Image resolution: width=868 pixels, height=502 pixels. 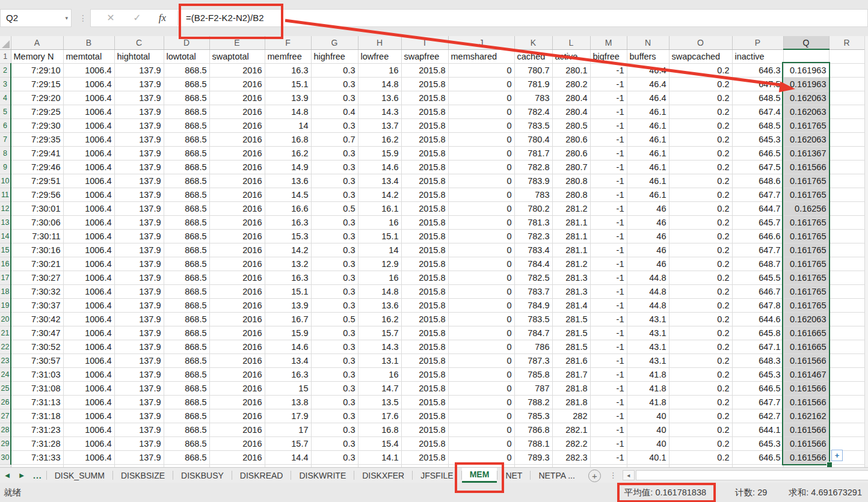 What do you see at coordinates (139, 250) in the screenshot?
I see `cell-C15: 137.9` at bounding box center [139, 250].